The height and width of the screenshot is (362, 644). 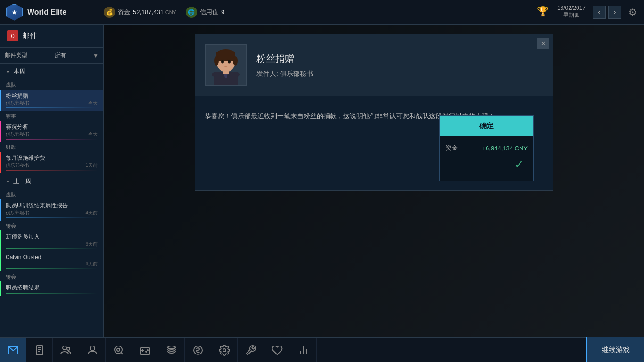 I want to click on team-nav-button, so click(x=66, y=350).